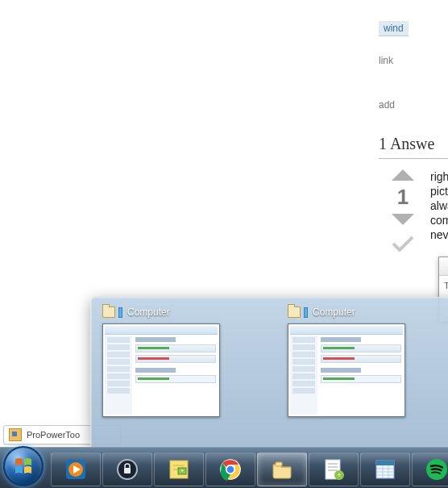  What do you see at coordinates (385, 469) in the screenshot?
I see `spreadsheet-app-icon` at bounding box center [385, 469].